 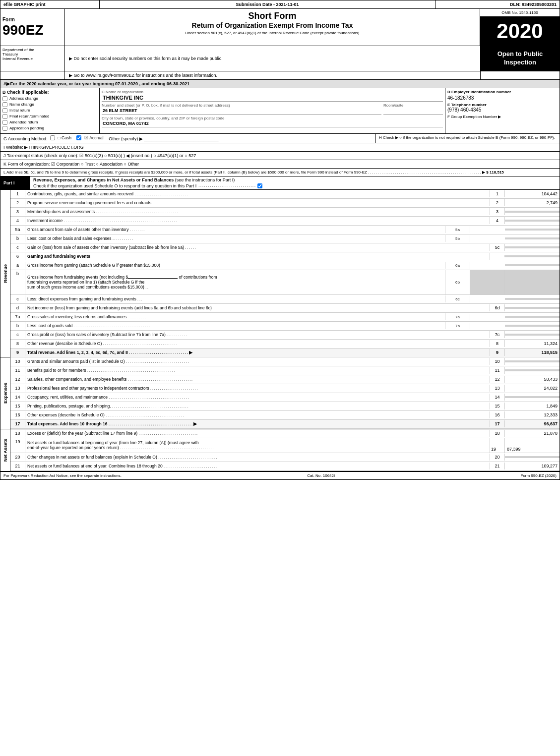 What do you see at coordinates (285, 344) in the screenshot?
I see `table-row: 8 Other revenue (describe in Schedule O)…` at bounding box center [285, 344].